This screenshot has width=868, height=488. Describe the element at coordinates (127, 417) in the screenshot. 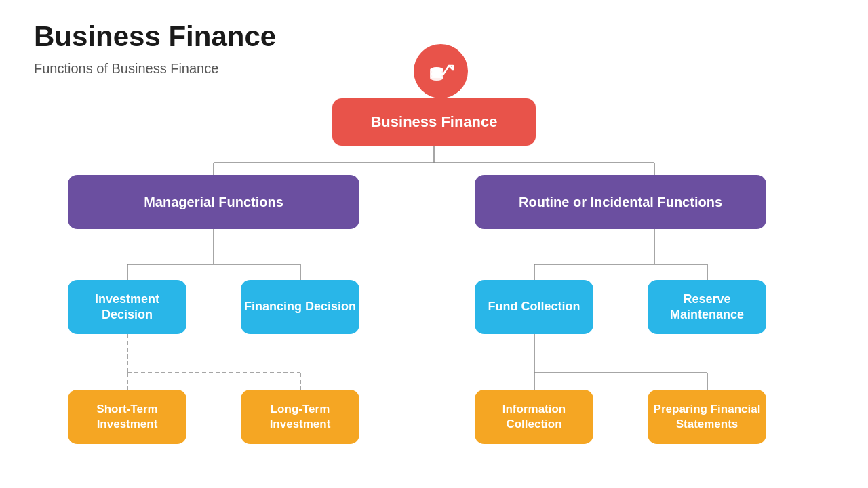

I see `node-shortterm: Short-Term Investment` at that location.